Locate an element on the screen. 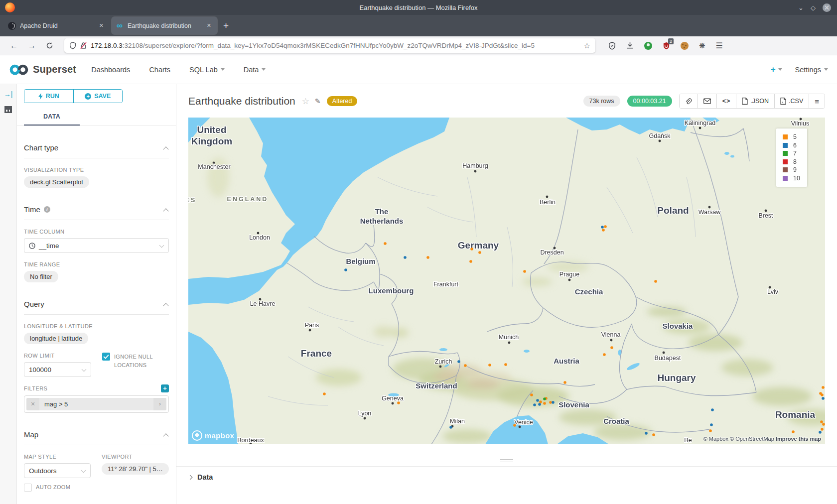 The image size is (837, 504). export-json-button: .JSON is located at coordinates (755, 101).